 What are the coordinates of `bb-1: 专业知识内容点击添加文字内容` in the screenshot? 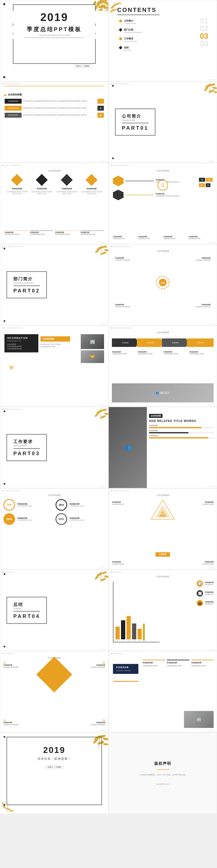 It's located at (125, 238).